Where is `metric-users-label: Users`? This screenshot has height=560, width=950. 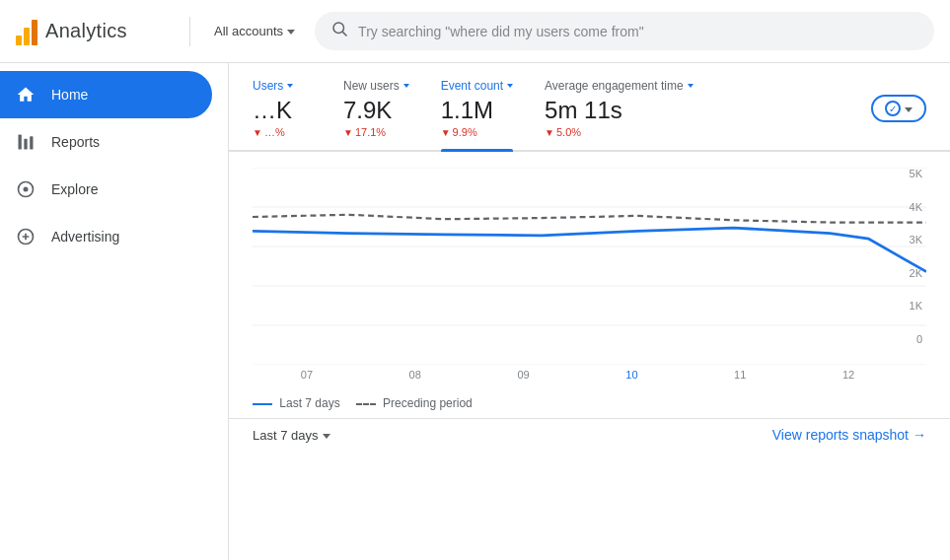
metric-users-label: Users is located at coordinates (268, 86).